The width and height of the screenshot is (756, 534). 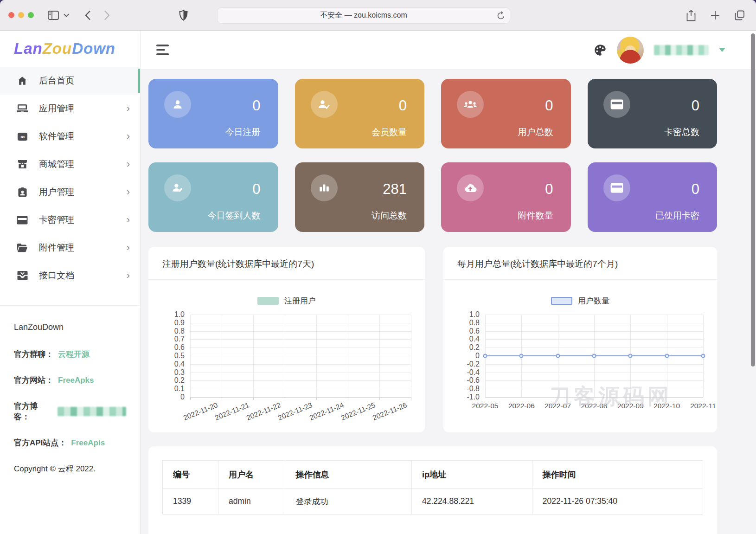 What do you see at coordinates (191, 502) in the screenshot?
I see `cell-id: 1339` at bounding box center [191, 502].